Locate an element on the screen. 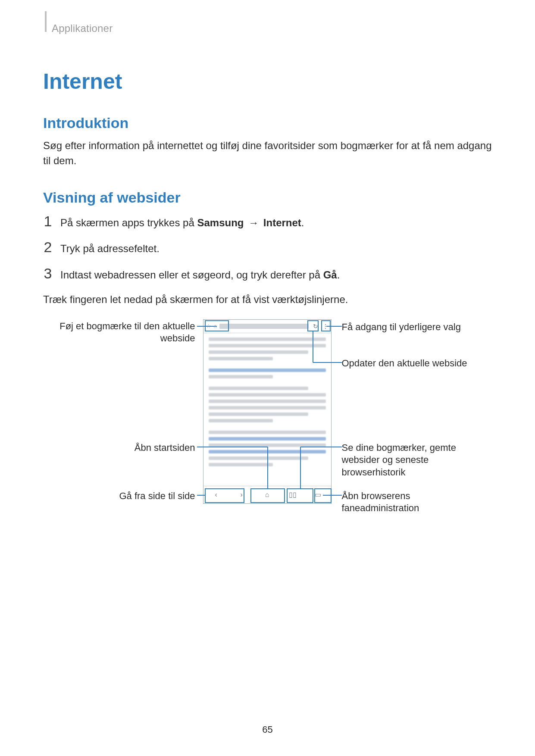  page-content-blur is located at coordinates (267, 400).